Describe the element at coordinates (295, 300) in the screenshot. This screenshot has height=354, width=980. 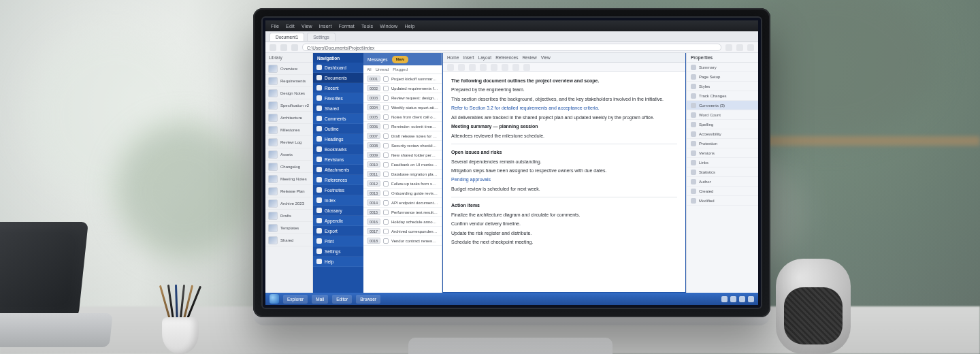
I see `taskbar-button: Explorer` at that location.